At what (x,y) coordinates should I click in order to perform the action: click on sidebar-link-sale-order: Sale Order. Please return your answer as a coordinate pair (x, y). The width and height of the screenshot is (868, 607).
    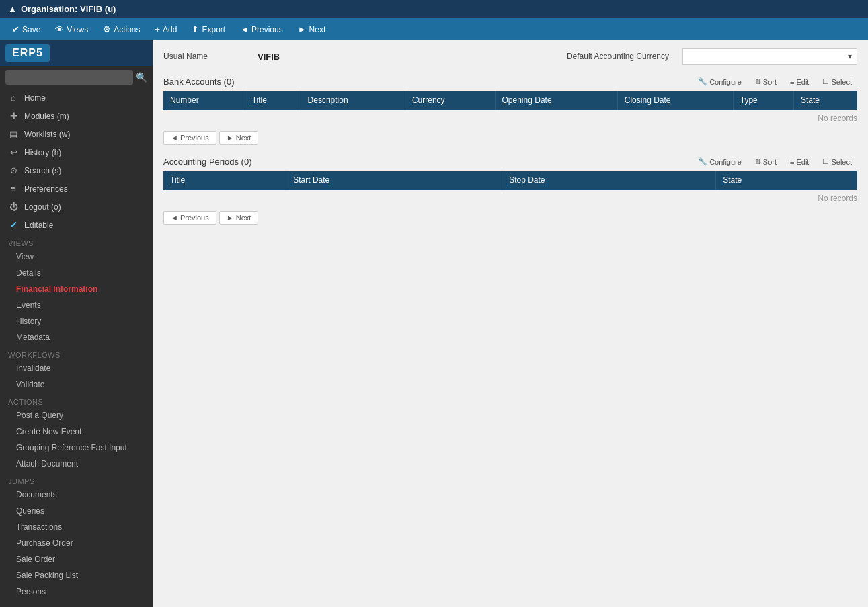
    Looking at the image, I should click on (77, 559).